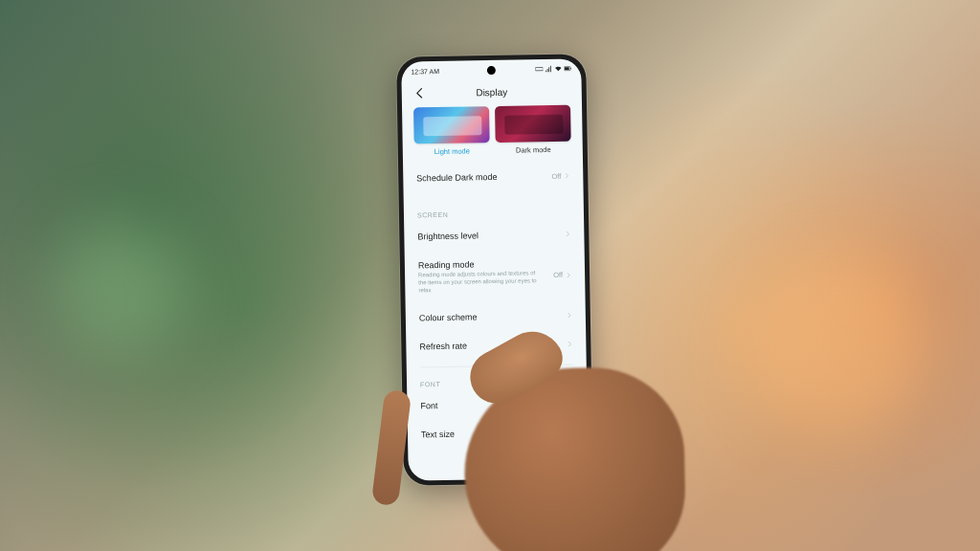  I want to click on page-title: Display, so click(492, 92).